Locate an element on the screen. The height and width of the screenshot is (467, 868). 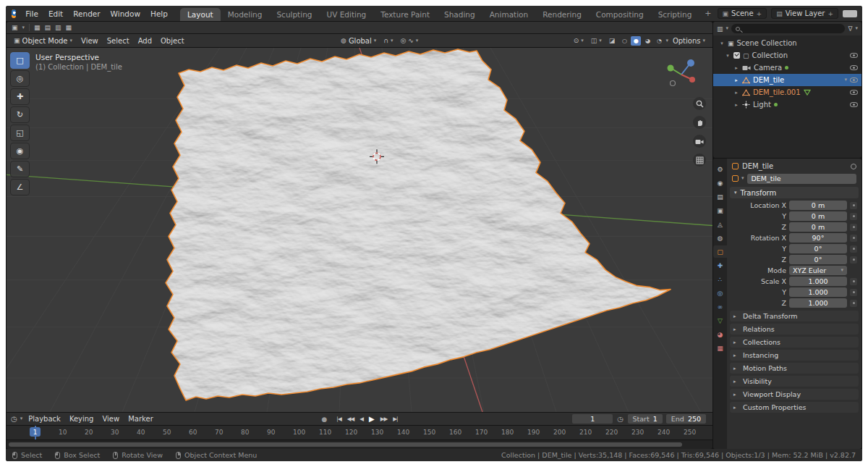
select-mode-new-icon: ▦ is located at coordinates (38, 28).